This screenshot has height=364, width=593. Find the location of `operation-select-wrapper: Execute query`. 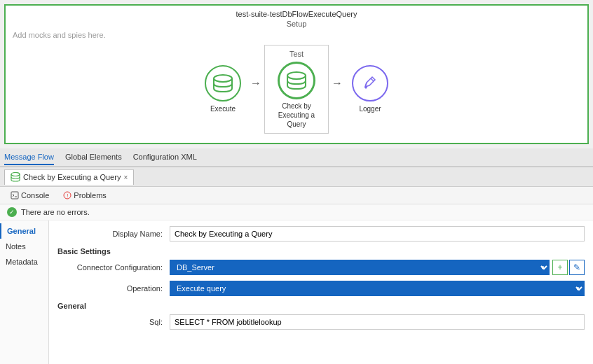

operation-select-wrapper: Execute query is located at coordinates (377, 288).